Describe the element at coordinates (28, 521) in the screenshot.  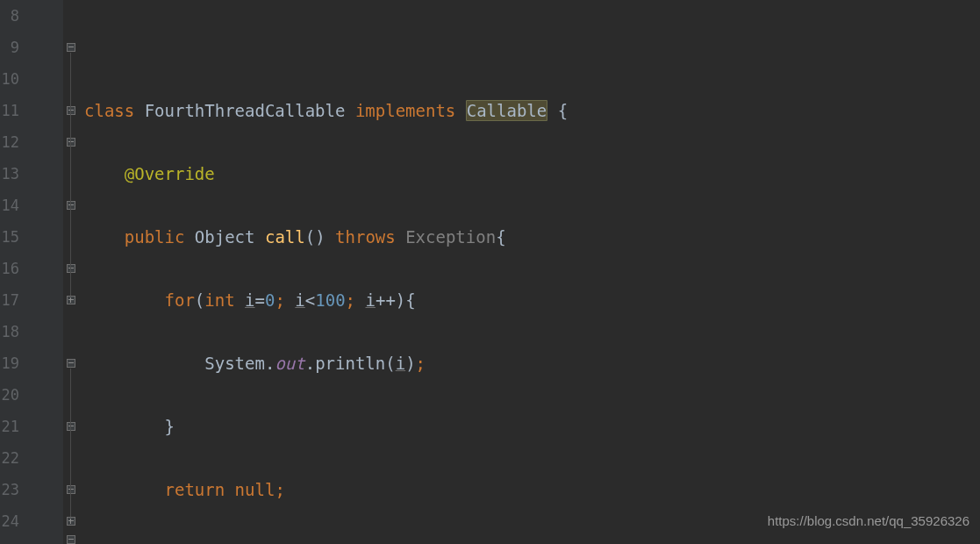
I see `line-number: 24` at that location.